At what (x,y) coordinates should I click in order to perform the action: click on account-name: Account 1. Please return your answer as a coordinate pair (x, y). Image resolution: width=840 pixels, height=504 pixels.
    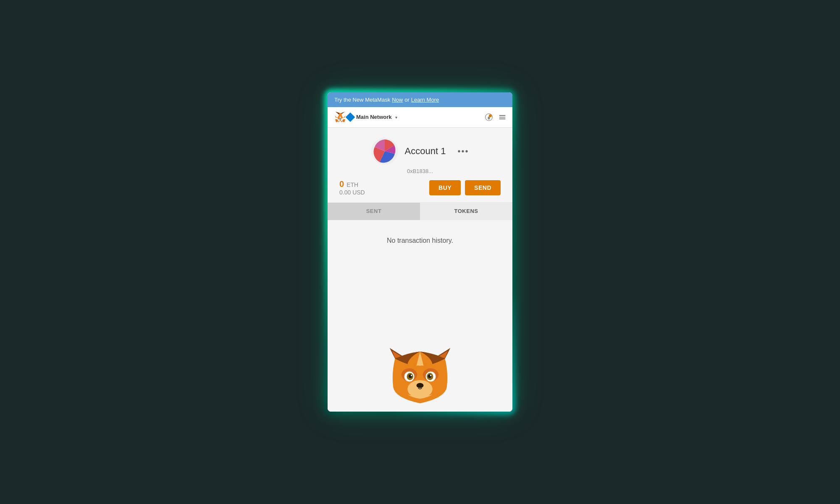
    Looking at the image, I should click on (425, 151).